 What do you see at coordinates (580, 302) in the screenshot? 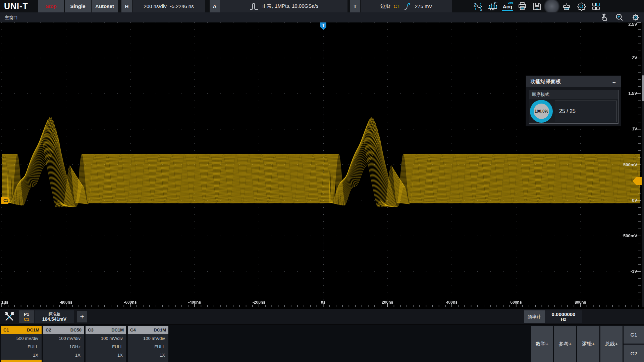
I see `time-tick-label: 800ns` at bounding box center [580, 302].